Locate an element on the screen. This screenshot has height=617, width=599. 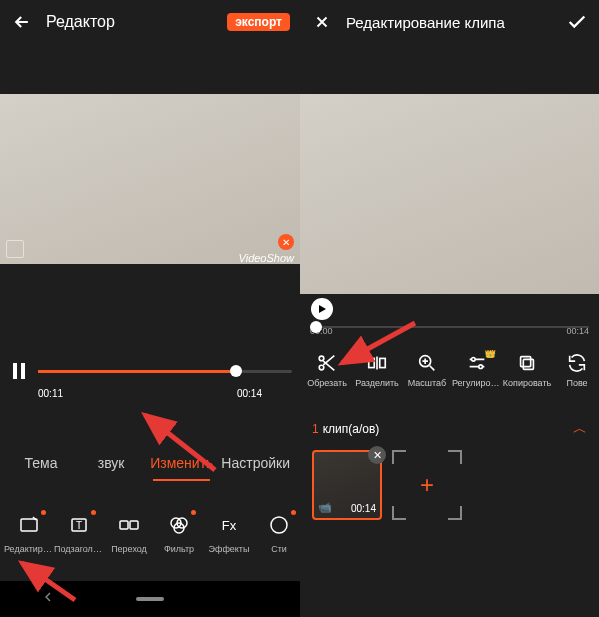
tool-sticker: Сти is located at coordinates (277, 532).